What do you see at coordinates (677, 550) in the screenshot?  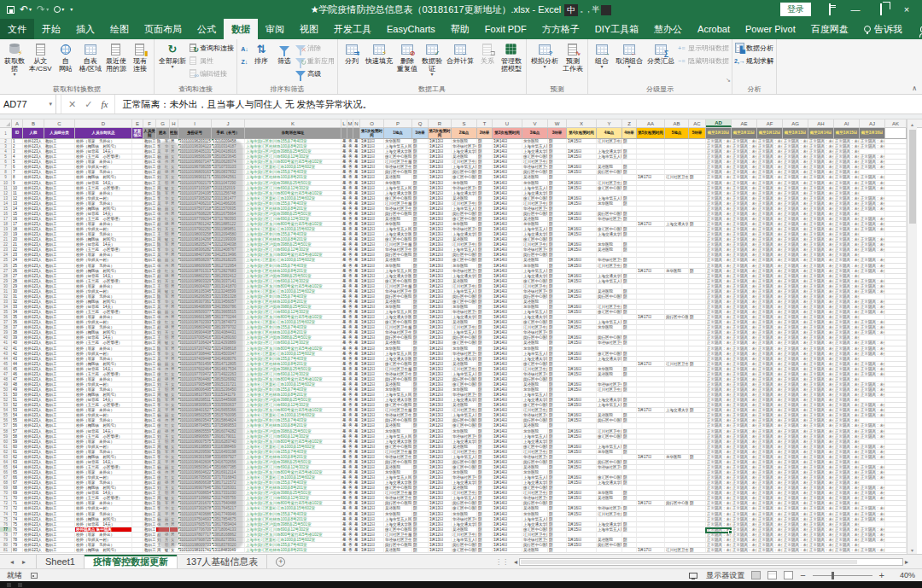 I see `grid-cell: 江川社区卫生服务中心` at bounding box center [677, 550].